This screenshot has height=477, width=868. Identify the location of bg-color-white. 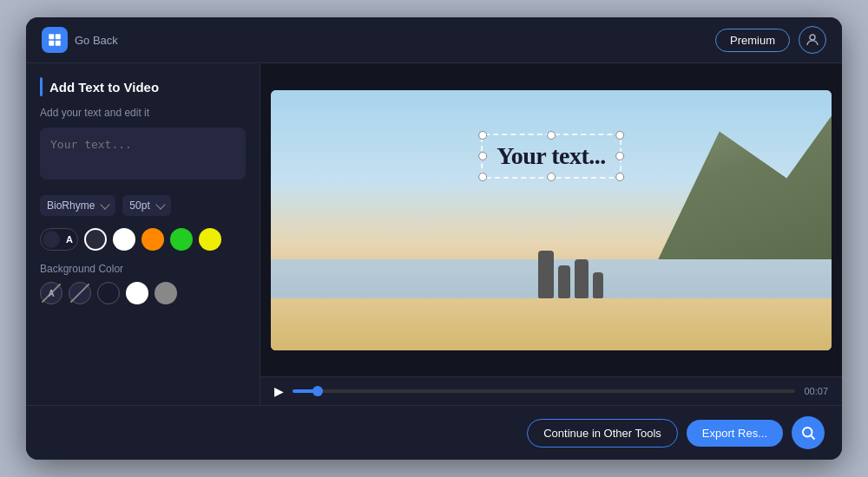
(137, 293).